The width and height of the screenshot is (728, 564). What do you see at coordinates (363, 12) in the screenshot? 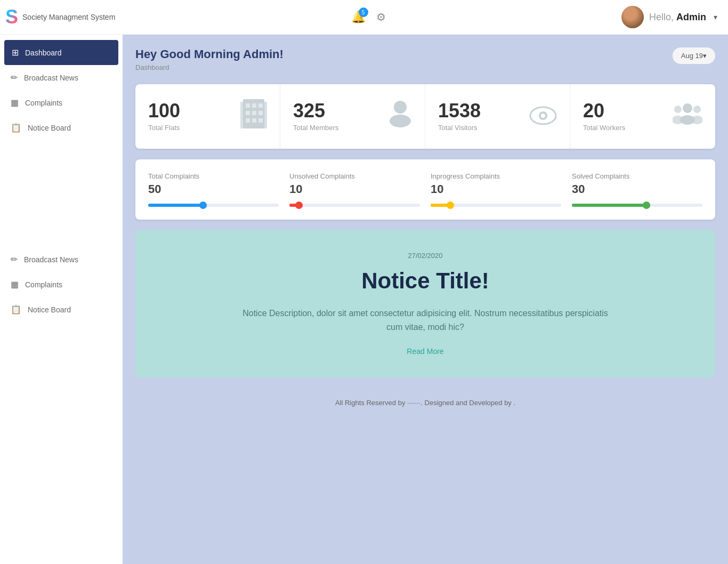
I see `notification-badge: 5` at bounding box center [363, 12].